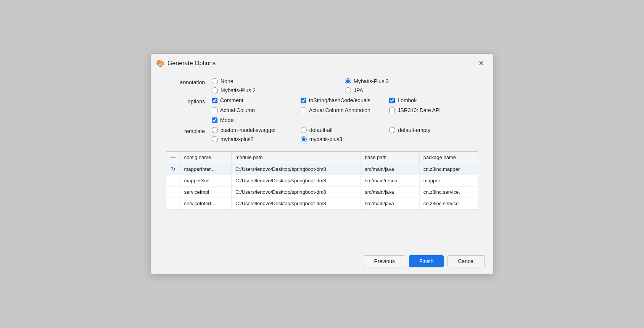 Image resolution: width=644 pixels, height=328 pixels. I want to click on dialog-footer: Previous Finish Cancel, so click(322, 262).